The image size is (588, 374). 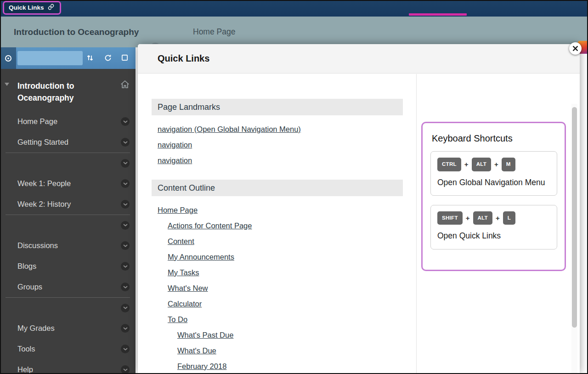 I want to click on link-row: navigation (Open Global Navigation Menu), so click(x=277, y=129).